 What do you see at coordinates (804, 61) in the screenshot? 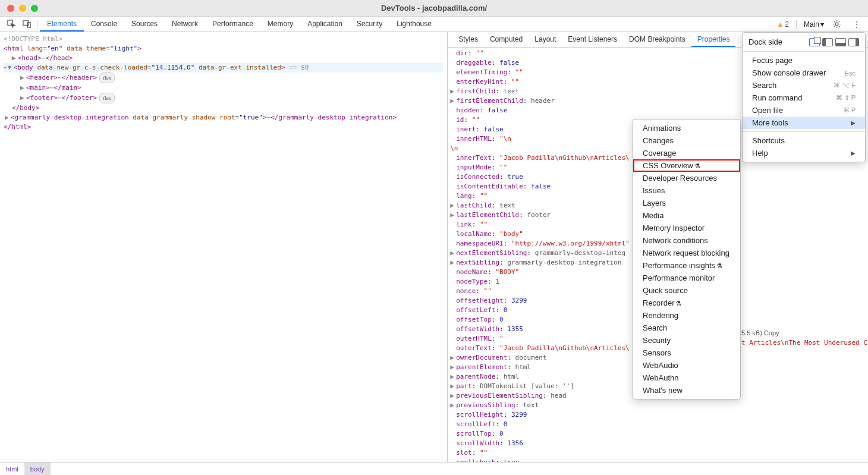
I see `menu-item-focus-page: Focus page` at bounding box center [804, 61].